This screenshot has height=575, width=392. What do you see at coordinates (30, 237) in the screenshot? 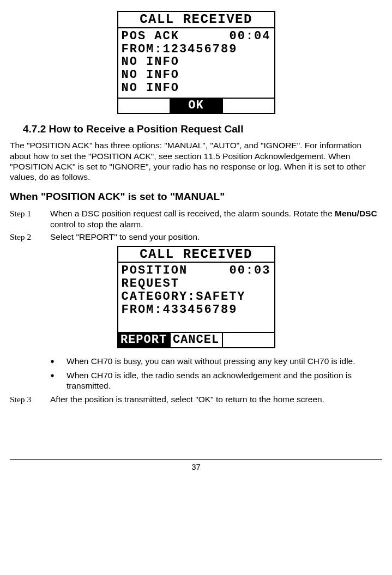
I see `step-2-label: Step 2` at bounding box center [30, 237].